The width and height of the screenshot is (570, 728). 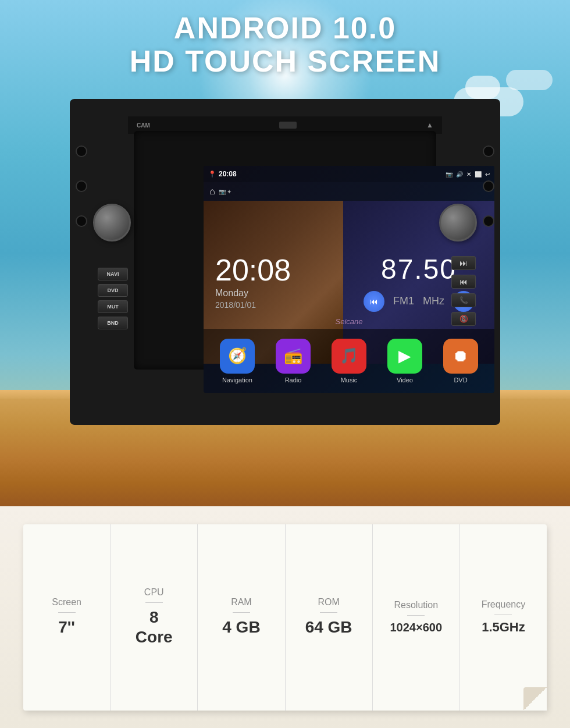 I want to click on spec-frequency-label: Frequency, so click(x=504, y=605).